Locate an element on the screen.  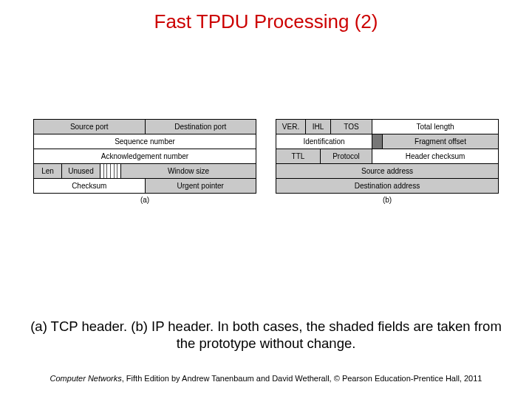
ip-ver: VER. is located at coordinates (291, 127).